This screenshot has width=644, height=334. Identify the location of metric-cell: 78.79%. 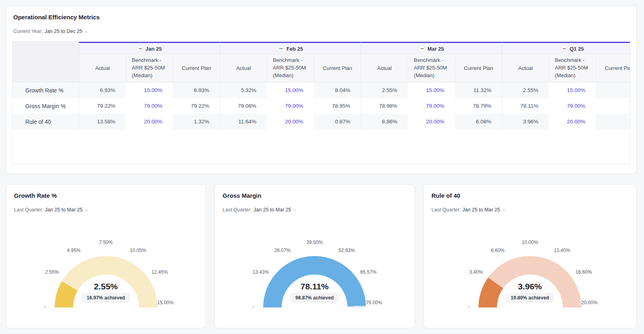
(478, 106).